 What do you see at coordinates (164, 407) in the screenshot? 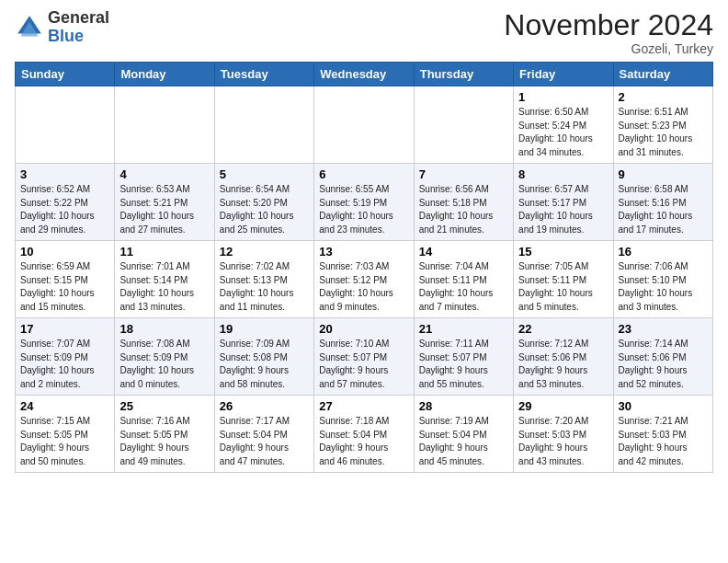
I see `day-number: 25` at bounding box center [164, 407].